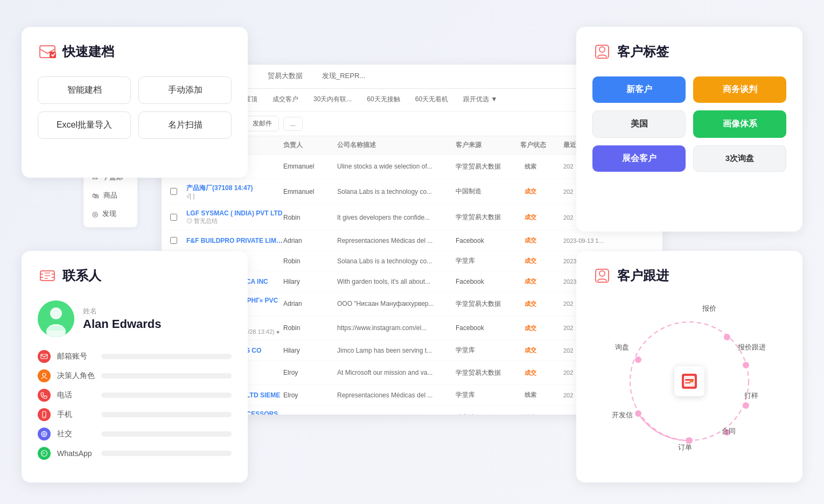 This screenshot has width=824, height=504. Describe the element at coordinates (740, 89) in the screenshot. I see `tag-business-negotiation: 商务谈判` at that location.